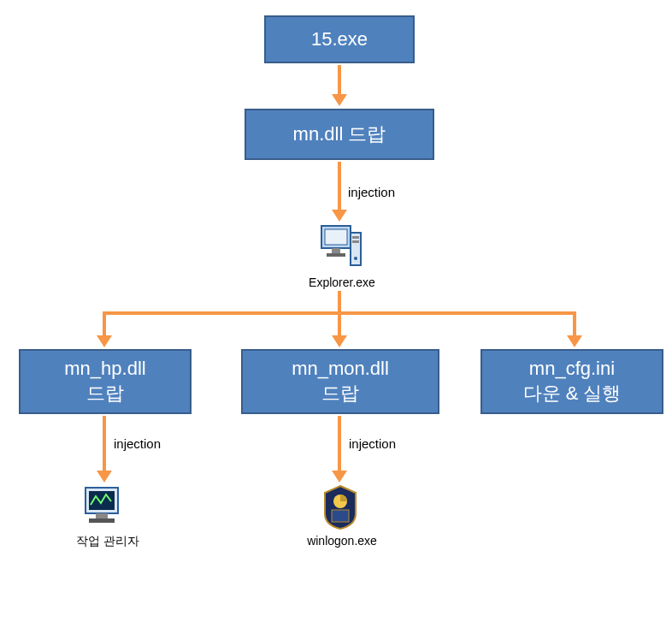 This screenshot has width=672, height=622. I want to click on explorer-icon, so click(339, 250).